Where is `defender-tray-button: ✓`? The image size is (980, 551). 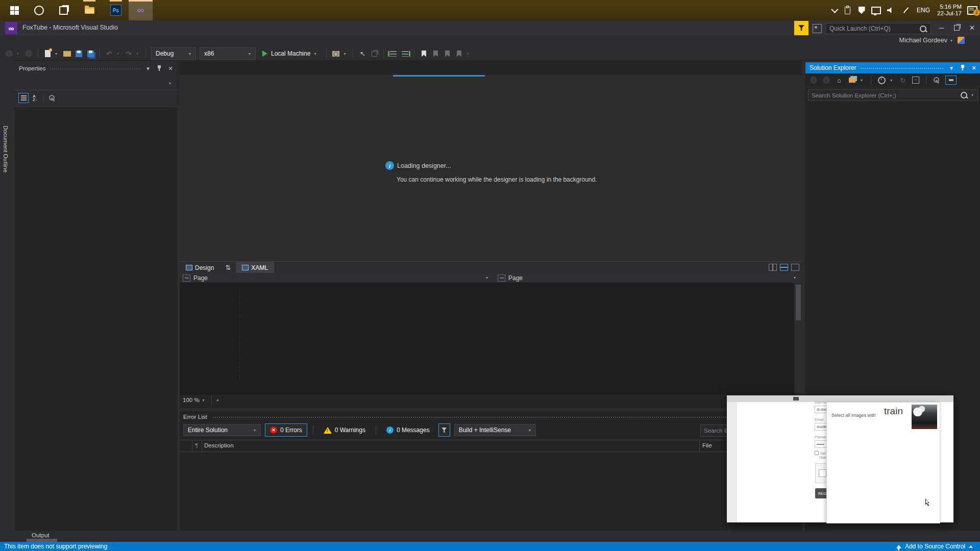 defender-tray-button: ✓ is located at coordinates (862, 10).